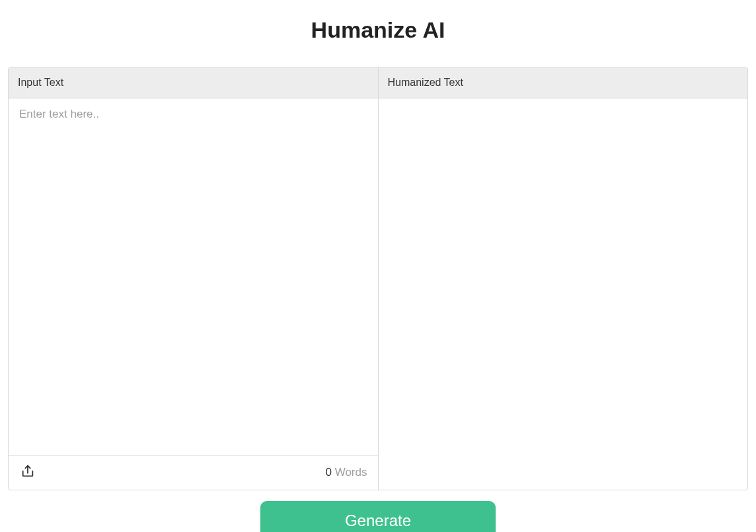 This screenshot has width=756, height=532. I want to click on word-count: 0 Words, so click(346, 473).